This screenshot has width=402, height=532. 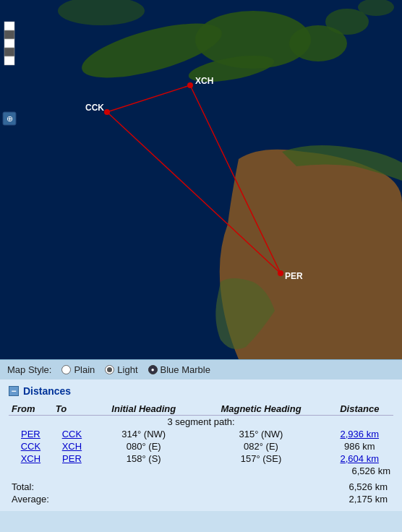 What do you see at coordinates (201, 499) in the screenshot?
I see `average-row: Average: 2,175 km` at bounding box center [201, 499].